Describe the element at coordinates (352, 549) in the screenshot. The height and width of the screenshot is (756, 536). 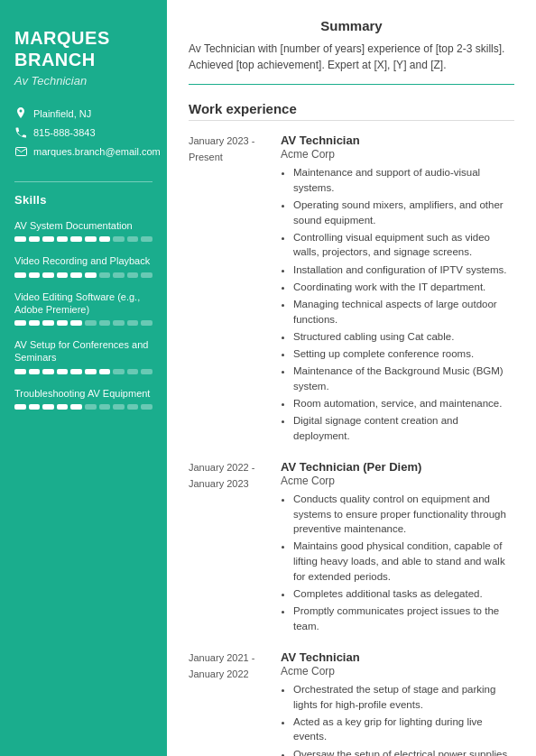
I see `job-entry: January 2022 -January 2023AV Technician …` at that location.